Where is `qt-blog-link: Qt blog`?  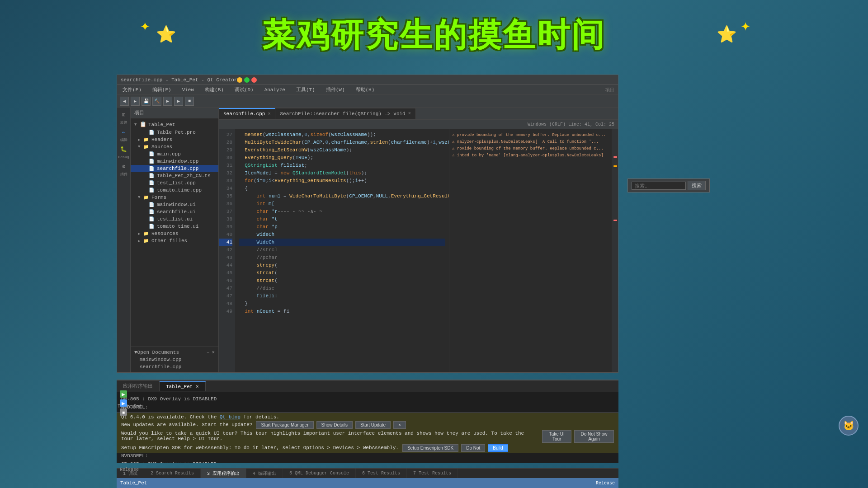
qt-blog-link: Qt blog is located at coordinates (230, 417).